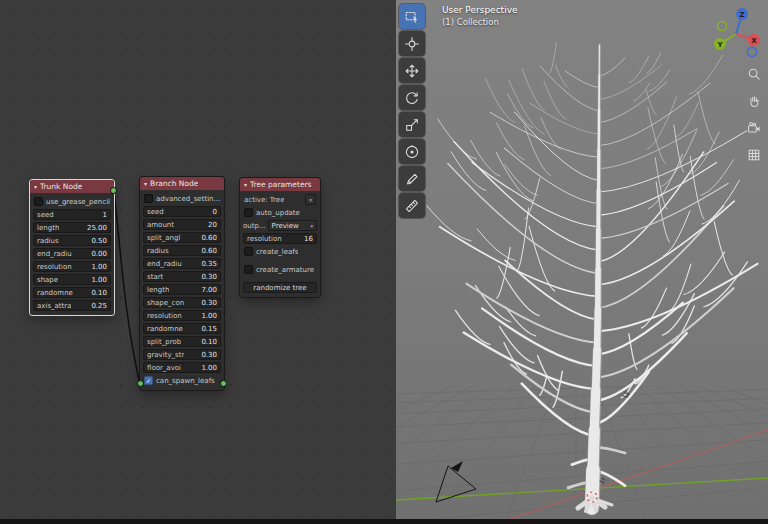  What do you see at coordinates (164, 342) in the screenshot?
I see `property-label: split_prob` at bounding box center [164, 342].